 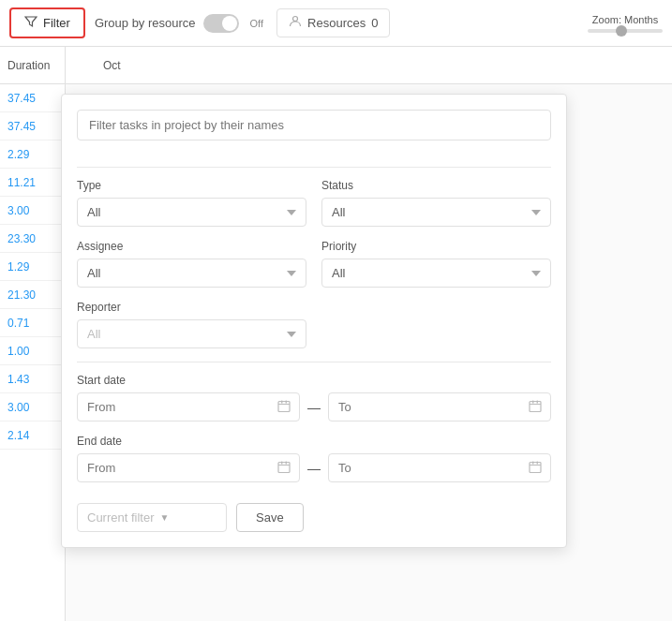 I want to click on start-date-row: —, so click(x=314, y=407).